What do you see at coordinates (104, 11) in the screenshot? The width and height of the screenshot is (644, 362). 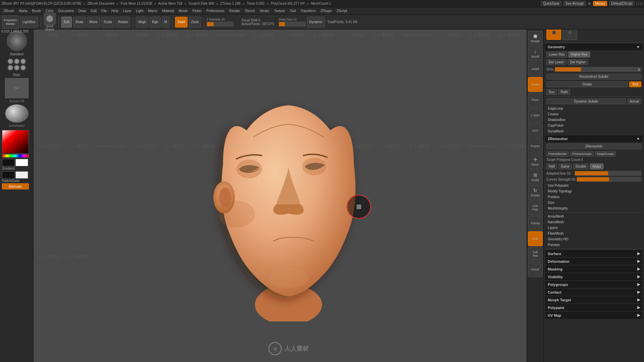 I see `menu-file: File` at bounding box center [104, 11].